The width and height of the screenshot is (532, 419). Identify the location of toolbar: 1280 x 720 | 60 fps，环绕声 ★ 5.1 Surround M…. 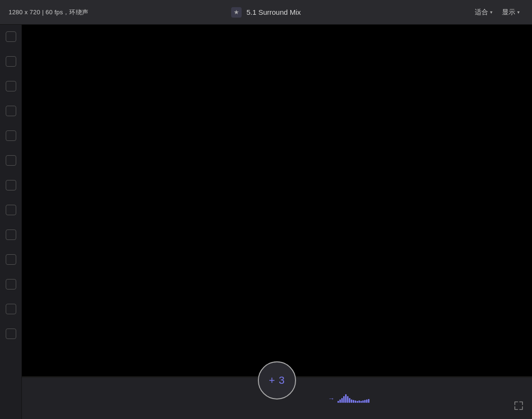
(266, 12).